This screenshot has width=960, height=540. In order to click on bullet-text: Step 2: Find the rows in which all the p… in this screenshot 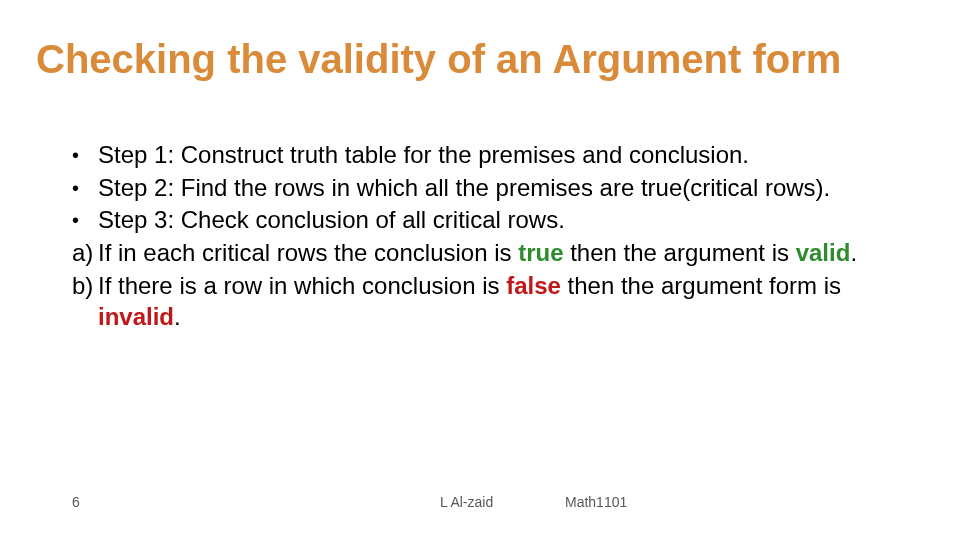, I will do `click(499, 188)`.